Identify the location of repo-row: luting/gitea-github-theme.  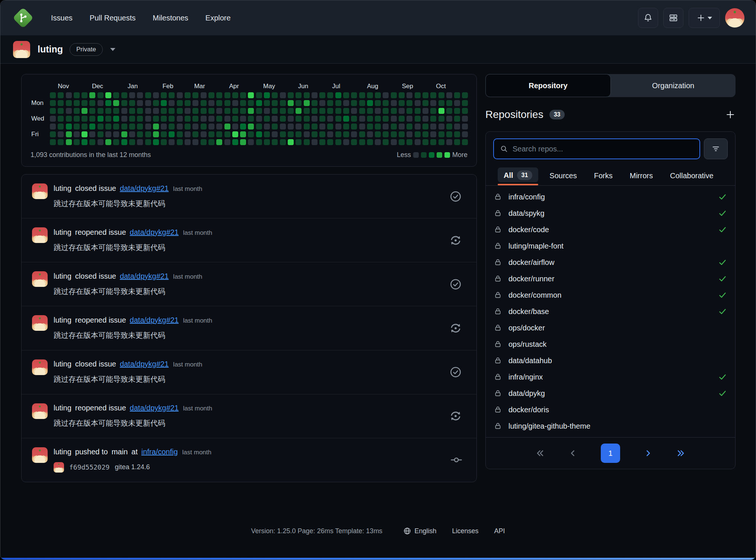
(610, 426).